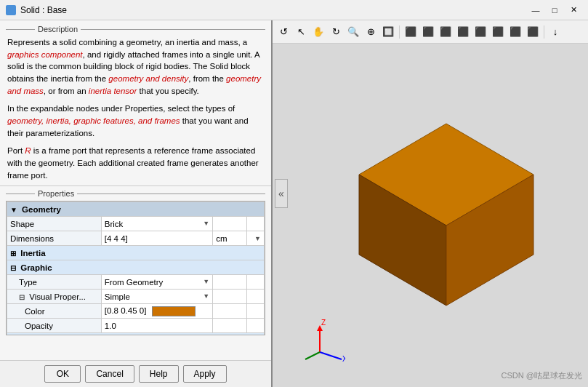  I want to click on graphic-label: ⊟ Graphic, so click(136, 268).